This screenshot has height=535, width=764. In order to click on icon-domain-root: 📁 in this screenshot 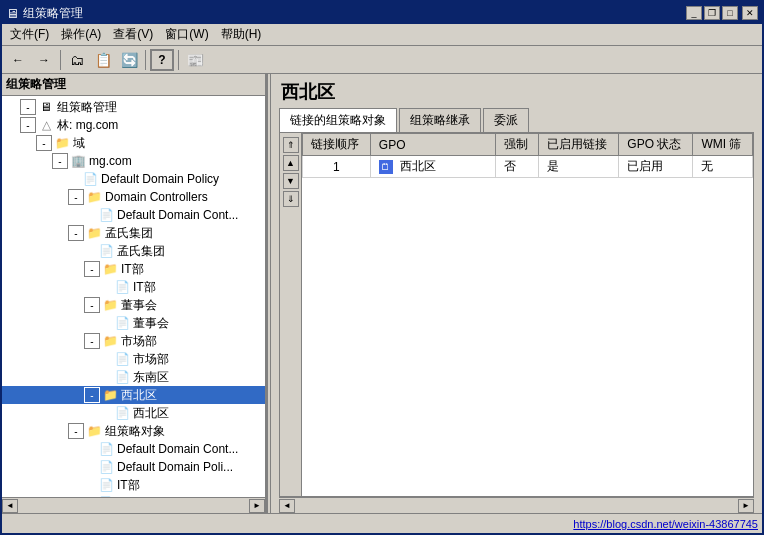, I will do `click(62, 143)`.